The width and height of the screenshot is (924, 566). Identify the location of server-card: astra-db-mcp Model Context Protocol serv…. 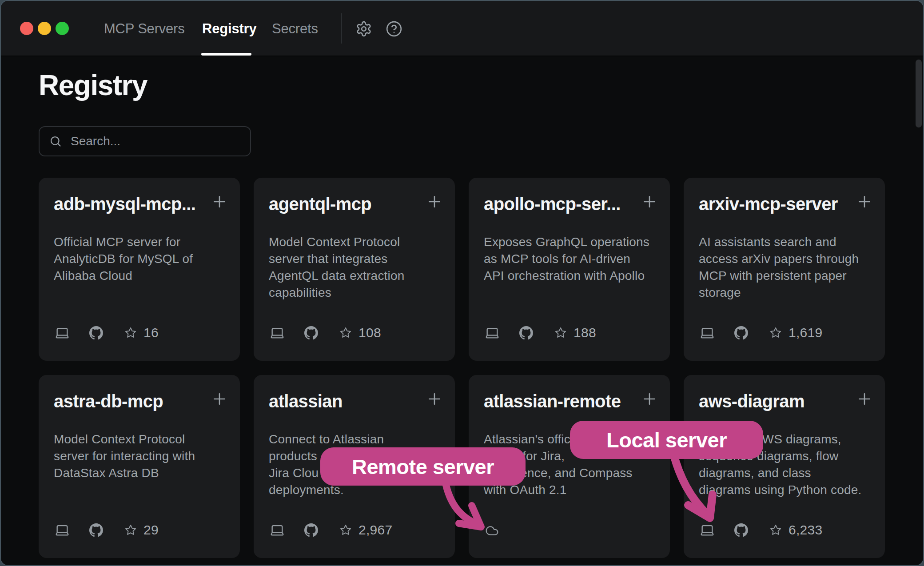
(139, 466).